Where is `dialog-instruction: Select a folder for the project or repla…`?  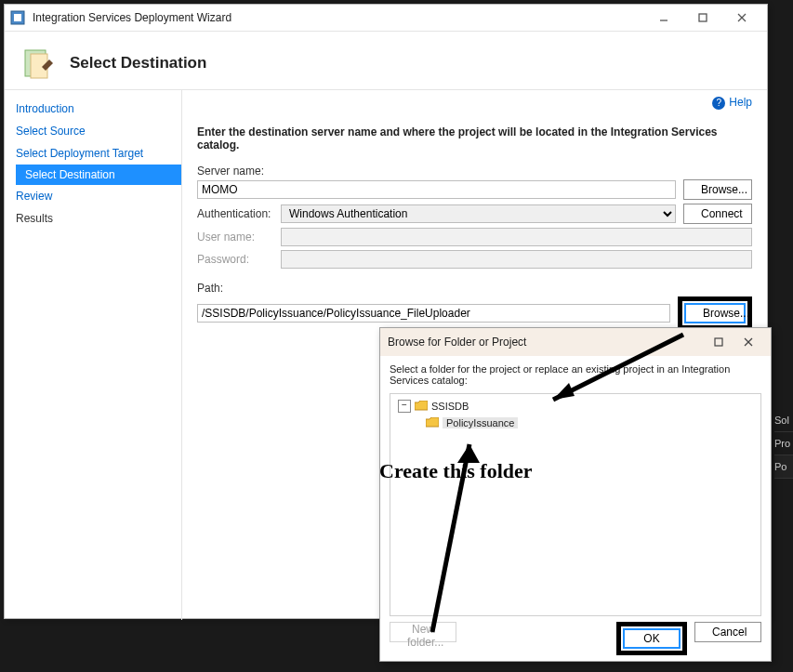
dialog-instruction: Select a folder for the project or repla… is located at coordinates (575, 374).